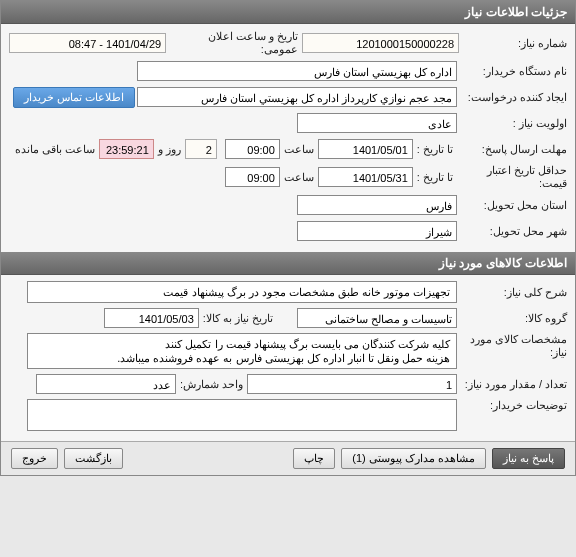 The image size is (576, 557). I want to click on need-date-label: تاریخ نیاز به کالا:, so click(238, 318).